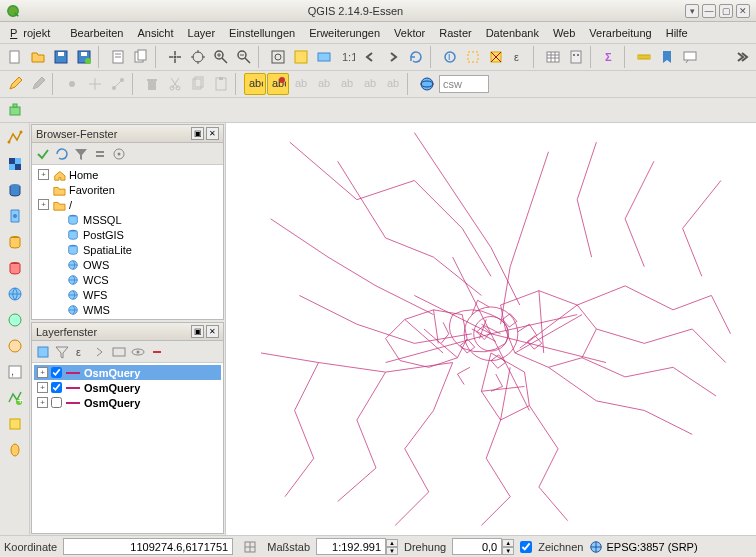 Image resolution: width=756 pixels, height=557 pixels. What do you see at coordinates (15, 138) in the screenshot?
I see `add-vector-button` at bounding box center [15, 138].